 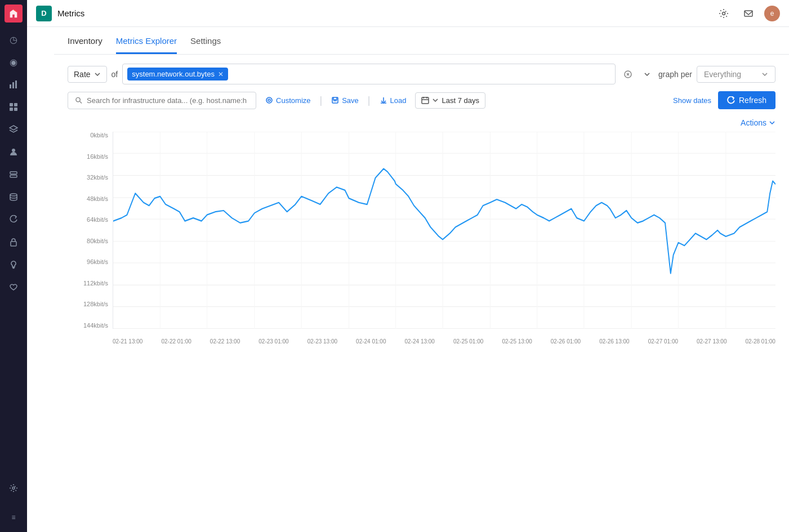 What do you see at coordinates (14, 287) in the screenshot?
I see `heart-icon` at bounding box center [14, 287].